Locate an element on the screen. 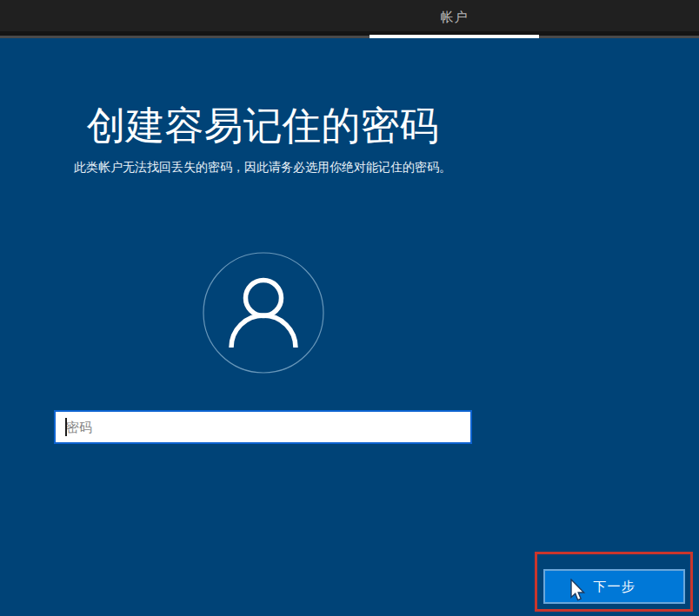 The image size is (699, 616). next-button: 下一步 is located at coordinates (614, 586).